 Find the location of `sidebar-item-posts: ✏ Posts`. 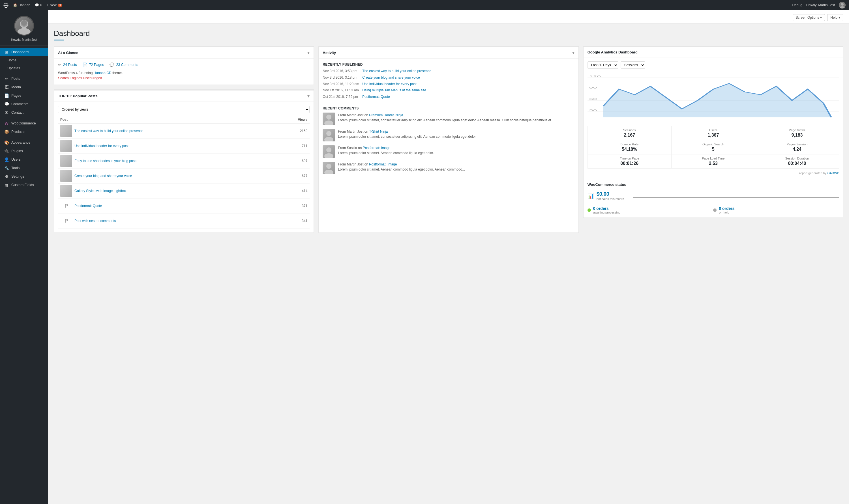

sidebar-item-posts: ✏ Posts is located at coordinates (24, 79).